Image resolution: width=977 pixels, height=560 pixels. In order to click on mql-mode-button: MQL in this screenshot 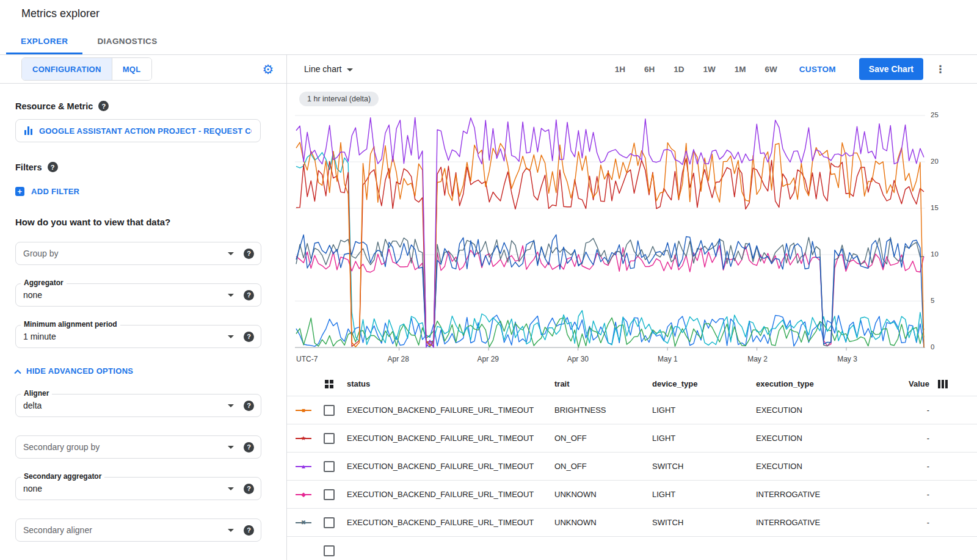, I will do `click(132, 69)`.